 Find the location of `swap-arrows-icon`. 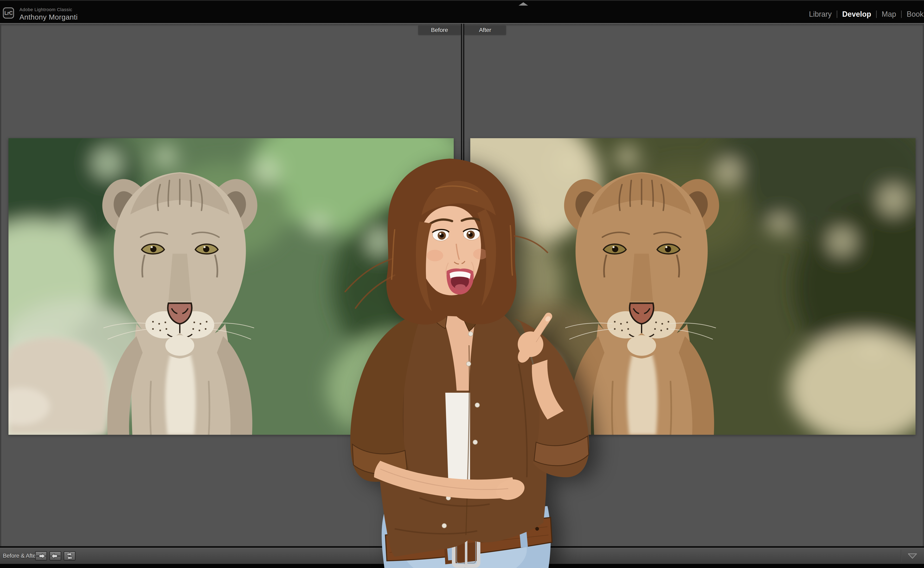

swap-arrows-icon is located at coordinates (70, 556).